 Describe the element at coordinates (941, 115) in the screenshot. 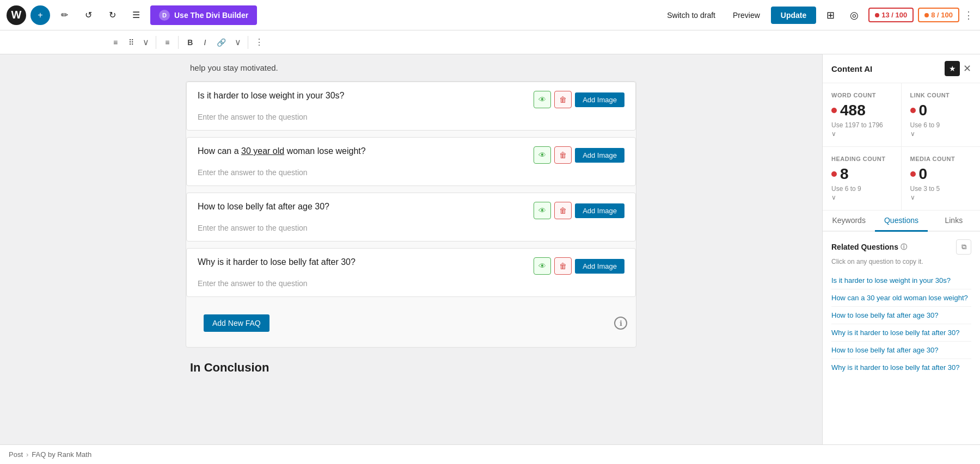

I see `link-count-stat: LINK COUNT 0 Use 6 to 9 ∨` at that location.